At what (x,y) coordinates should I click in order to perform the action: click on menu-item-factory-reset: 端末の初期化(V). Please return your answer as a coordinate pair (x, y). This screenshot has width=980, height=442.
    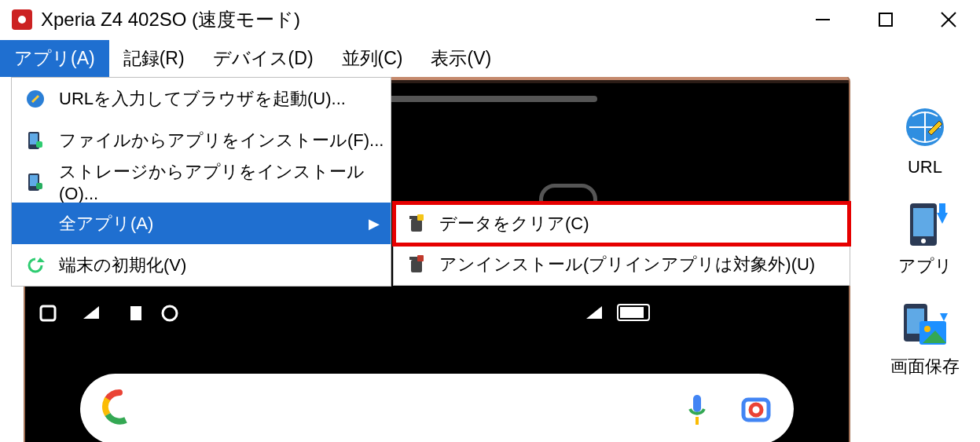
    Looking at the image, I should click on (201, 265).